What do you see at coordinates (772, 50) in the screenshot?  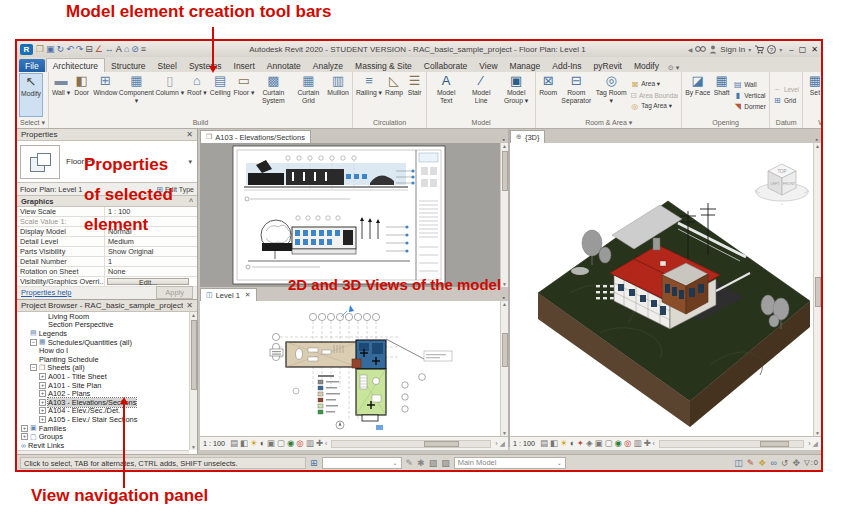 I see `help-icon: ?` at bounding box center [772, 50].